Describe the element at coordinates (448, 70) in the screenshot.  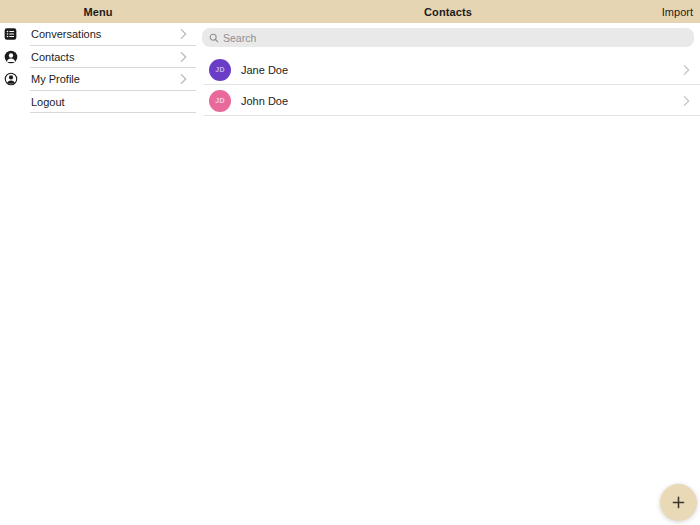
I see `contacts-pane: JD Jane Doe JD John Doe` at that location.